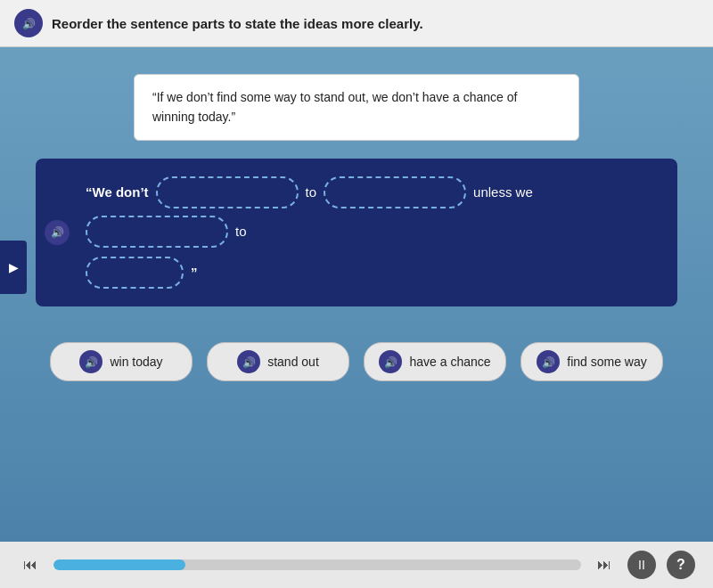 This screenshot has height=588, width=713. What do you see at coordinates (250, 362) in the screenshot?
I see `speaker-icon-stand-out` at bounding box center [250, 362].